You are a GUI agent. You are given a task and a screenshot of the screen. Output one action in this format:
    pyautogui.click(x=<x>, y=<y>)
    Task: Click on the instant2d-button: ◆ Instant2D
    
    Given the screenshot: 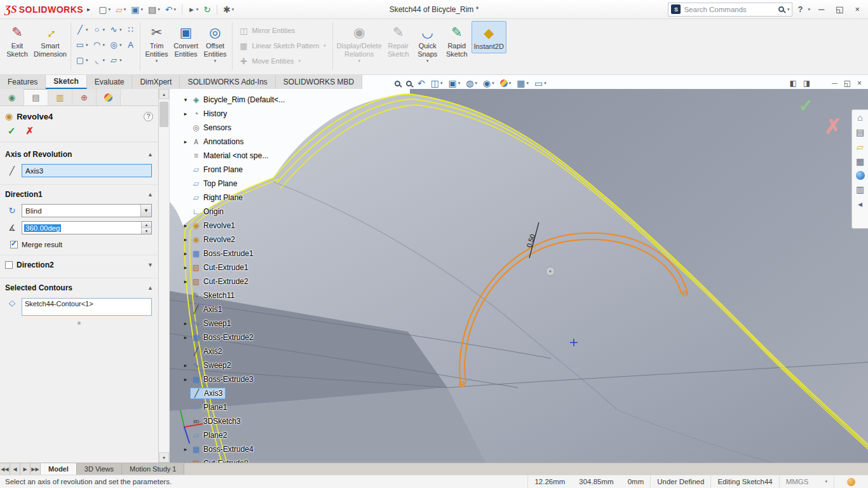 What is the action you would take?
    pyautogui.click(x=489, y=37)
    